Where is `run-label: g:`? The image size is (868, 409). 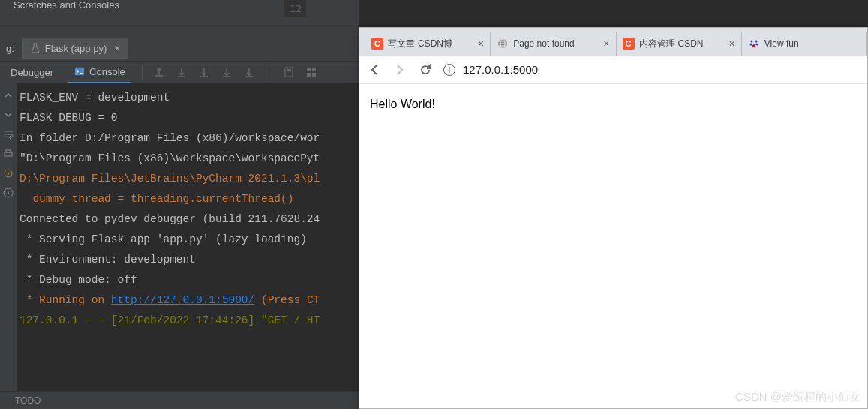 run-label: g: is located at coordinates (11, 48).